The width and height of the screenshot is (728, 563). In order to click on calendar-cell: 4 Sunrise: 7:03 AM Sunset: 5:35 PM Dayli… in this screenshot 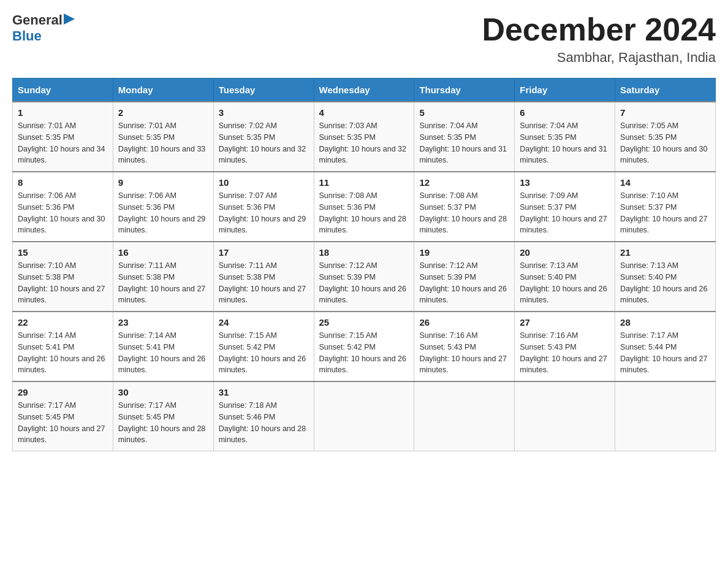, I will do `click(364, 137)`.